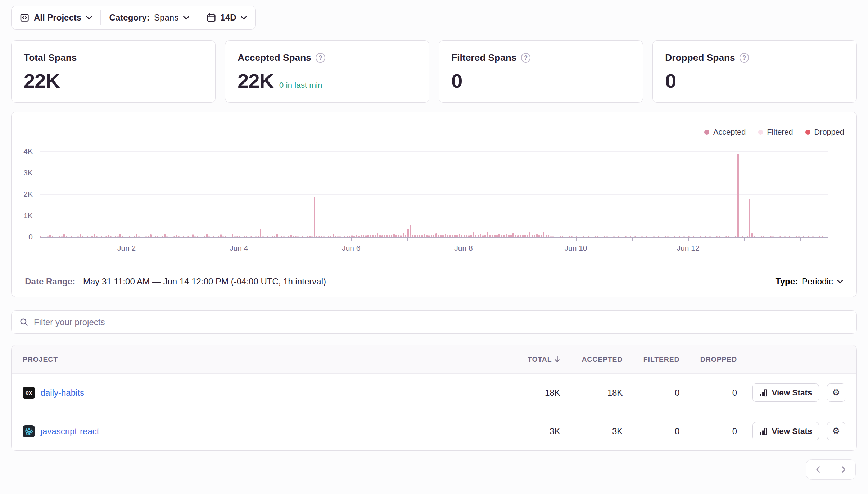 The width and height of the screenshot is (868, 494). I want to click on x-axis-label: Jun 12, so click(688, 248).